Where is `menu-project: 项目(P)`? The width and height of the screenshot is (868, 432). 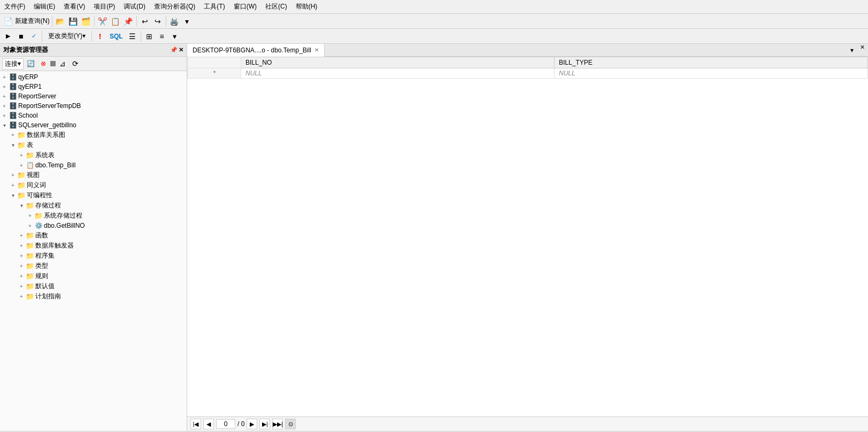
menu-project: 项目(P) is located at coordinates (104, 6).